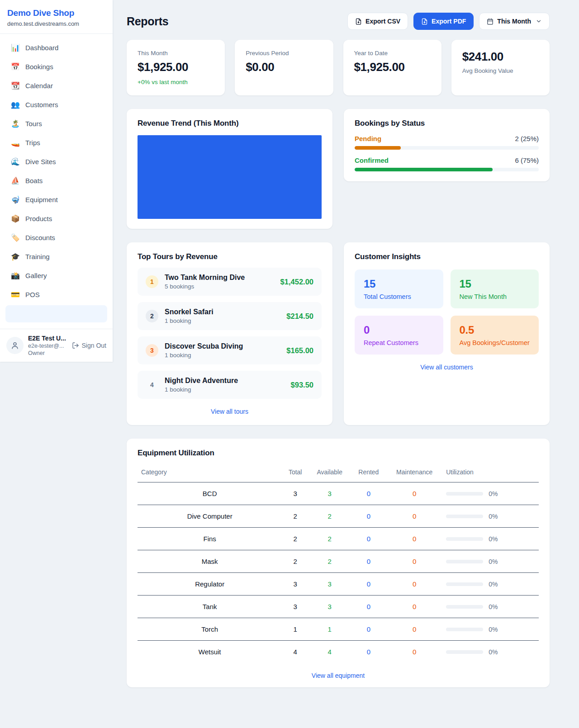  Describe the element at coordinates (210, 539) in the screenshot. I see `cell-category: Fins` at that location.